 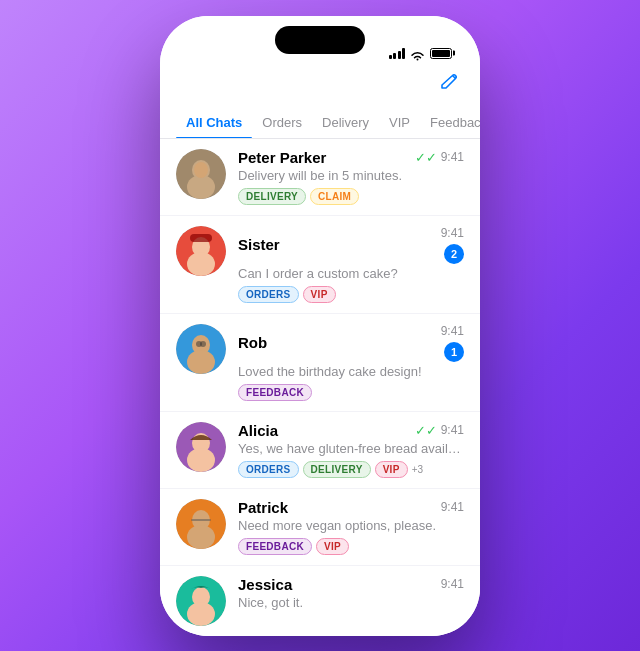 I want to click on chat-item-jessica: Jessica9:41Nice, got it., so click(x=320, y=601).